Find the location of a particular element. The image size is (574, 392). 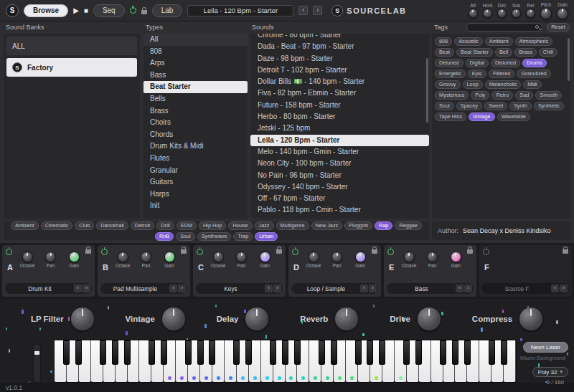

sound-item: Melo - 140 bpm - Gmin - Starter is located at coordinates (340, 152).